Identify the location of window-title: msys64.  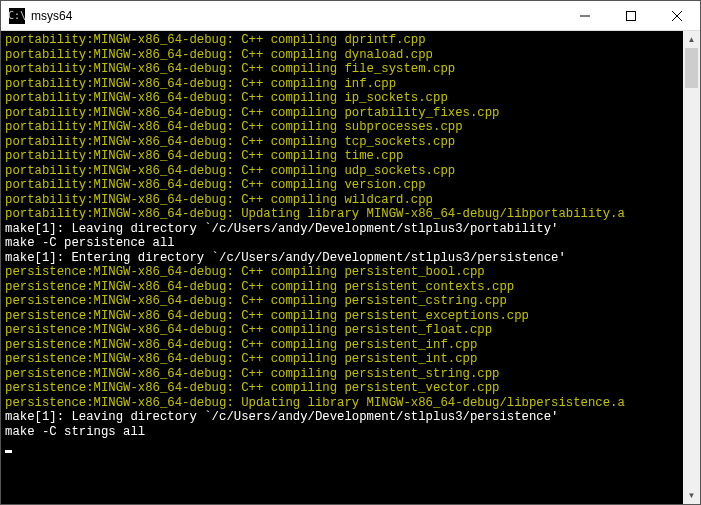
(296, 16).